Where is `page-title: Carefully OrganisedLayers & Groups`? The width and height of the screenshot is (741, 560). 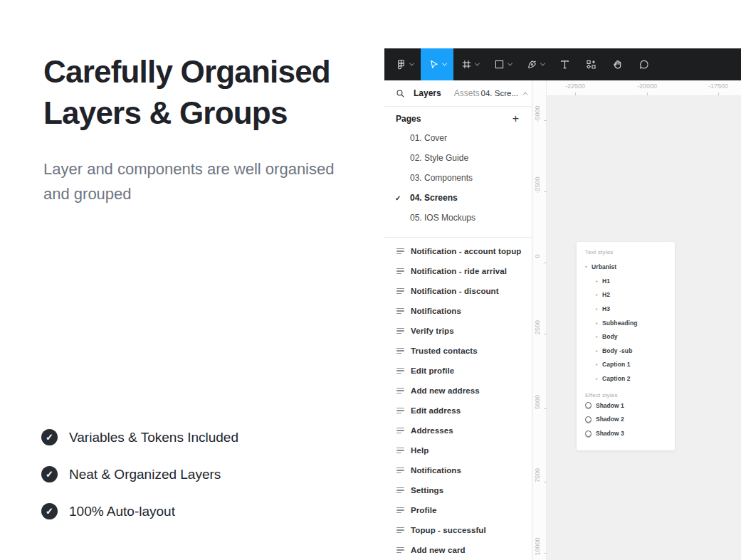 page-title: Carefully OrganisedLayers & Groups is located at coordinates (211, 93).